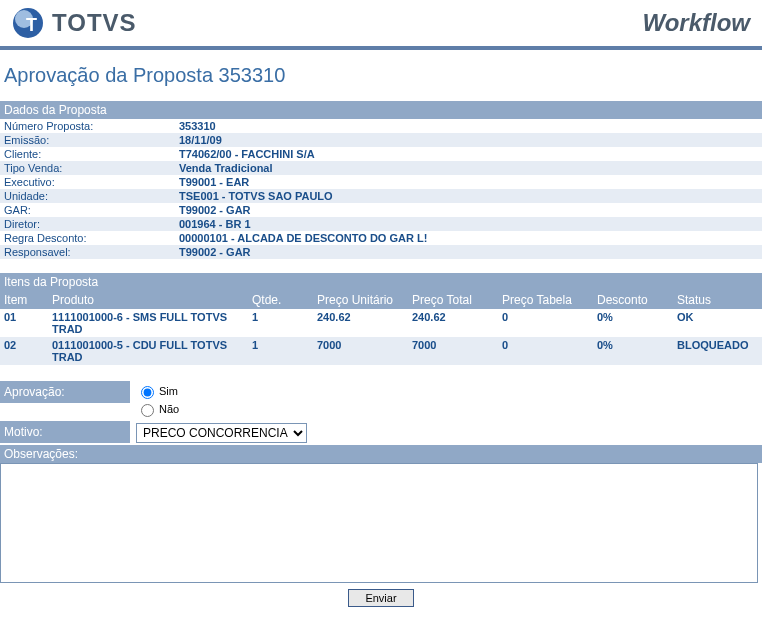 This screenshot has height=627, width=762. What do you see at coordinates (381, 182) in the screenshot?
I see `proposal-field-row: Executivo:T99001 - EAR` at bounding box center [381, 182].